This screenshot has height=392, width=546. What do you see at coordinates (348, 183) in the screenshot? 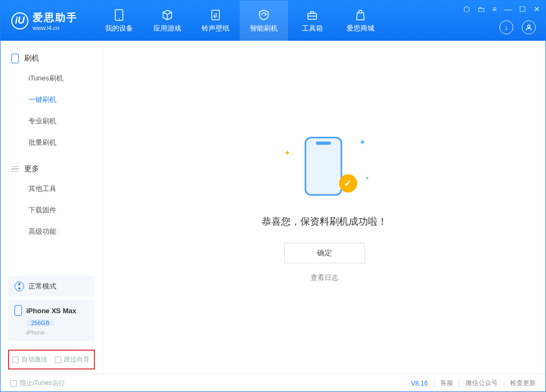
I see `check-icon: ✓` at bounding box center [348, 183].